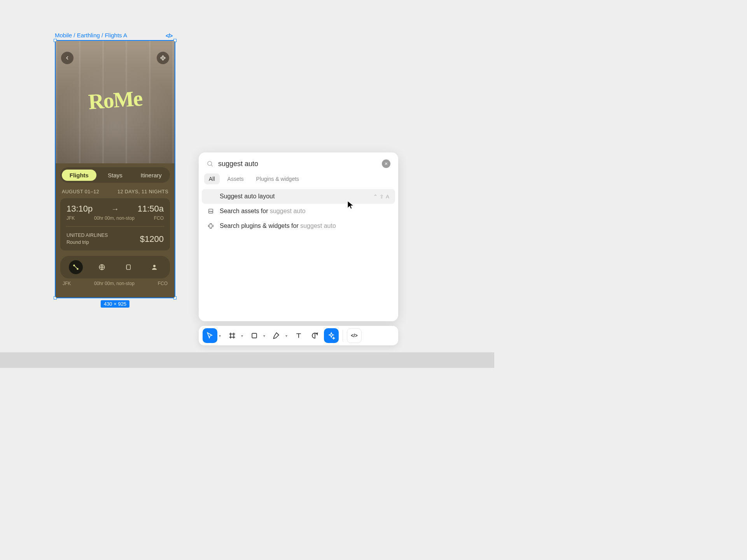 The height and width of the screenshot is (560, 747). What do you see at coordinates (115, 102) in the screenshot?
I see `hero-image: RoMe` at bounding box center [115, 102].